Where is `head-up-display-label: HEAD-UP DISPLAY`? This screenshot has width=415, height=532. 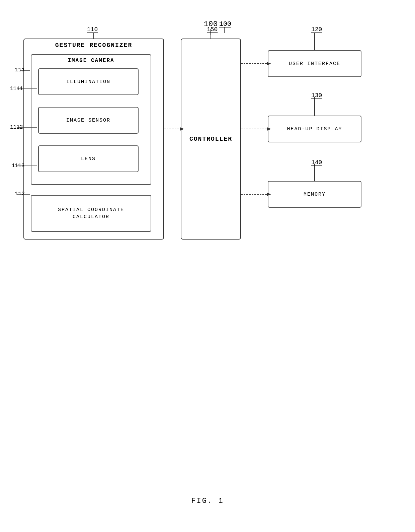 head-up-display-label: HEAD-UP DISPLAY is located at coordinates (315, 129).